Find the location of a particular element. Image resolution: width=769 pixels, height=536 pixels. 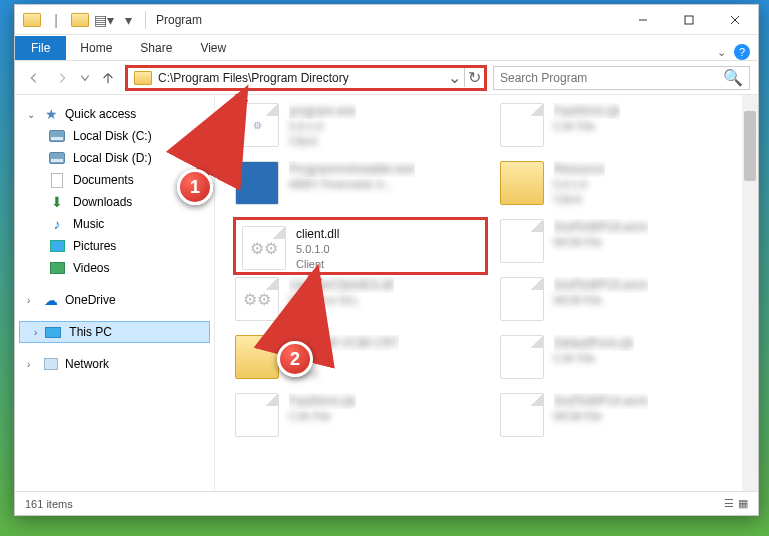

search-box: 🔍 is located at coordinates (622, 78).